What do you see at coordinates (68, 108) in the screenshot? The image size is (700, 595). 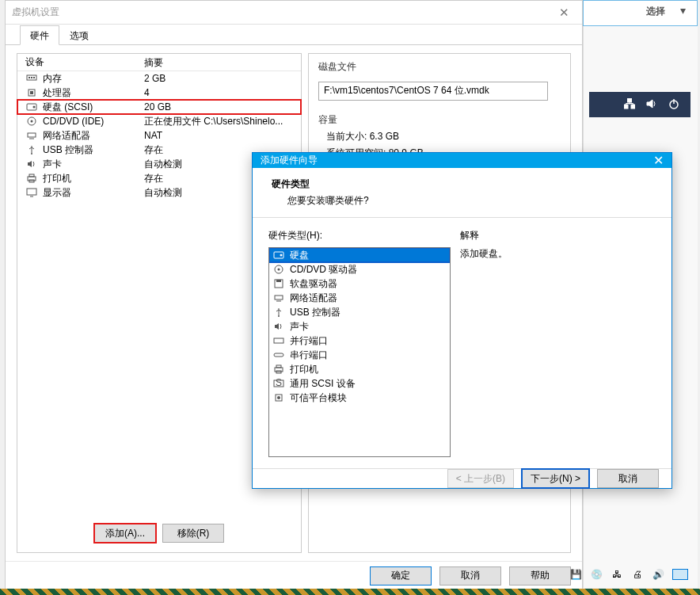 I see `hw-device-name: 硬盘 (SCSI)` at bounding box center [68, 108].